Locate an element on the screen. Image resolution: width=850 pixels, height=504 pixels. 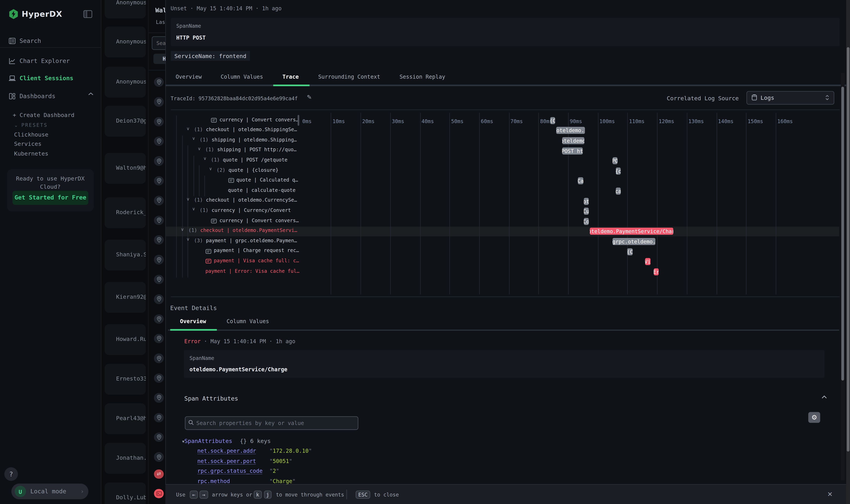
trace-tree-row: payment | Visa cache full: c… is located at coordinates (233, 262).